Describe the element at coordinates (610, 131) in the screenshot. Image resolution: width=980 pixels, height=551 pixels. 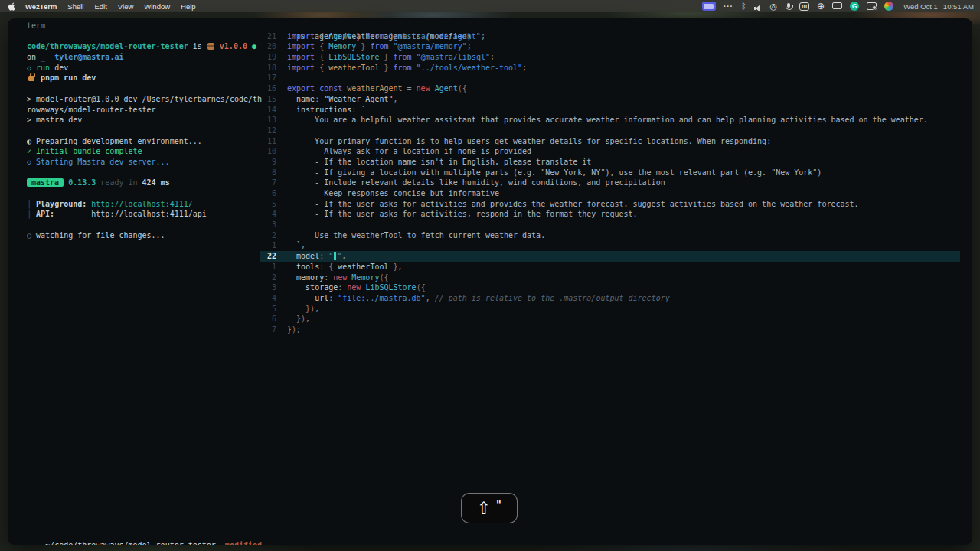
I see `code-line: 12` at that location.